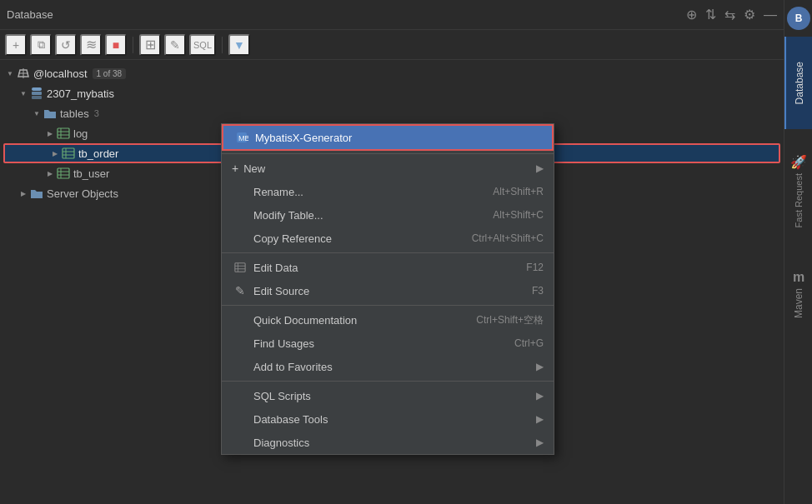 Image resolution: width=812 pixels, height=504 pixels. I want to click on tb-user-label: tb_user, so click(92, 173).